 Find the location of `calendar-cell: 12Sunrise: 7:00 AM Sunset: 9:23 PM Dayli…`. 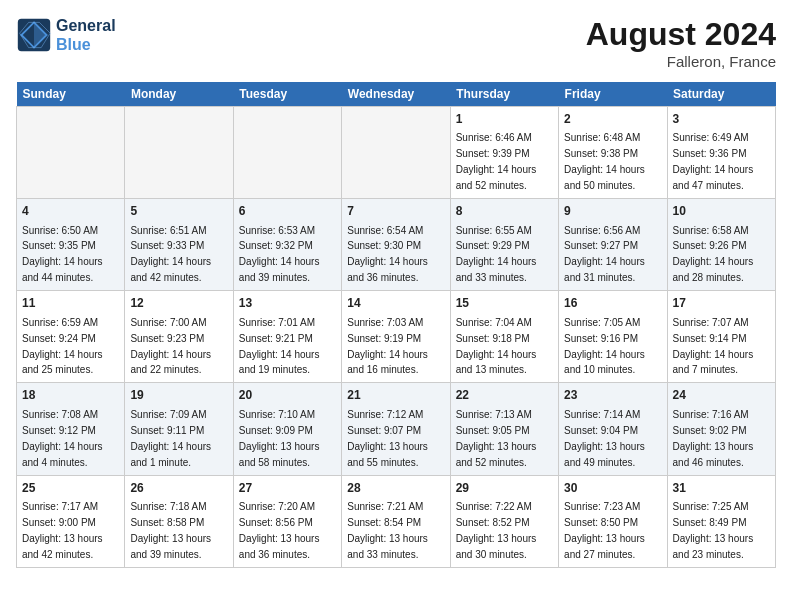

calendar-cell: 12Sunrise: 7:00 AM Sunset: 9:23 PM Dayli… is located at coordinates (179, 337).